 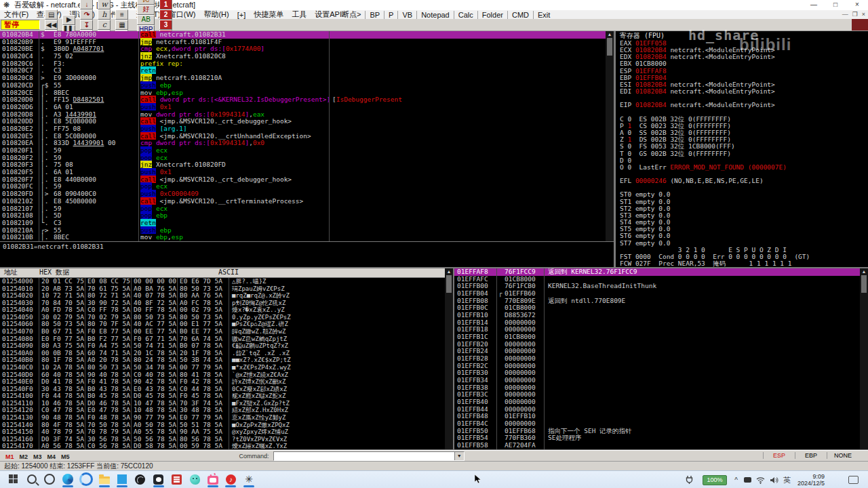 I want to click on taskbar-app-mascot-teal, so click(x=195, y=479).